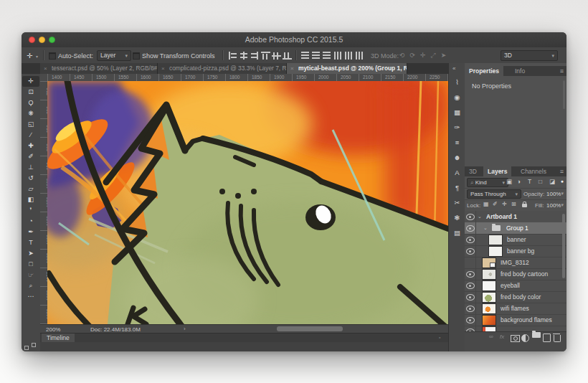 This screenshot has height=383, width=588. I want to click on tool-zoom: ⌕, so click(31, 285).